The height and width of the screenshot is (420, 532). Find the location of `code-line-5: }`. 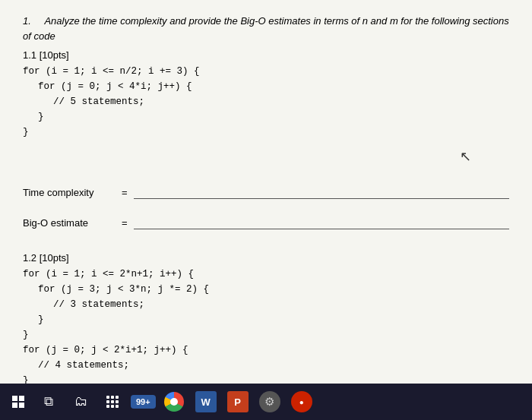

code-line-5: } is located at coordinates (266, 132).